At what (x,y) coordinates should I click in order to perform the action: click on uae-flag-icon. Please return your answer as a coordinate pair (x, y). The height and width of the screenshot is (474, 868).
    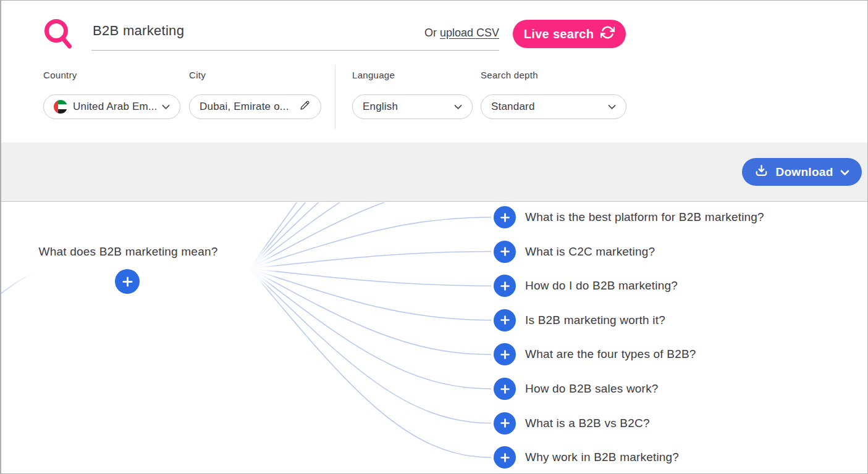
    Looking at the image, I should click on (61, 107).